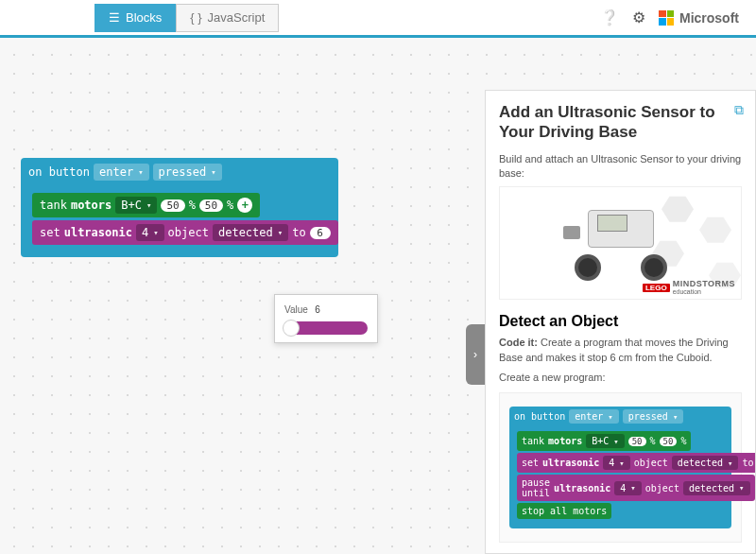  What do you see at coordinates (180, 208) in the screenshot?
I see `main-block-stack: on button enter pressed tank motors B+C …` at bounding box center [180, 208].